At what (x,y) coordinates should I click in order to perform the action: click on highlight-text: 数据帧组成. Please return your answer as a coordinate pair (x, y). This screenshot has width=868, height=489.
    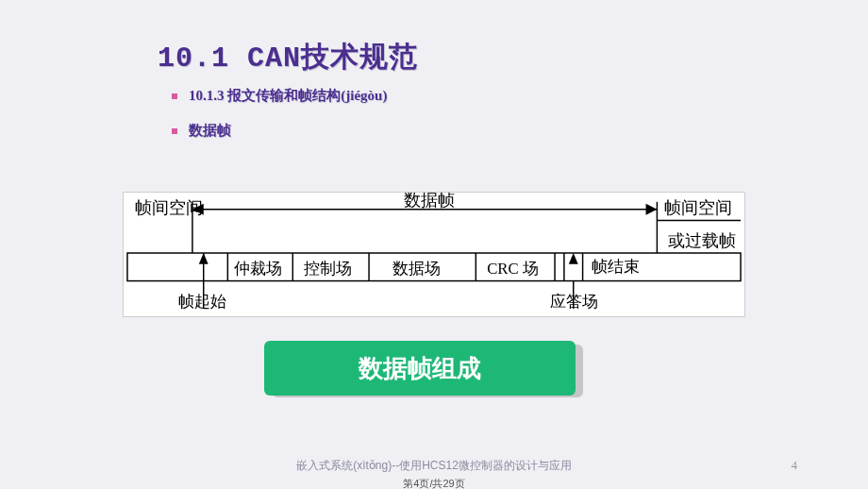
    Looking at the image, I should click on (420, 368).